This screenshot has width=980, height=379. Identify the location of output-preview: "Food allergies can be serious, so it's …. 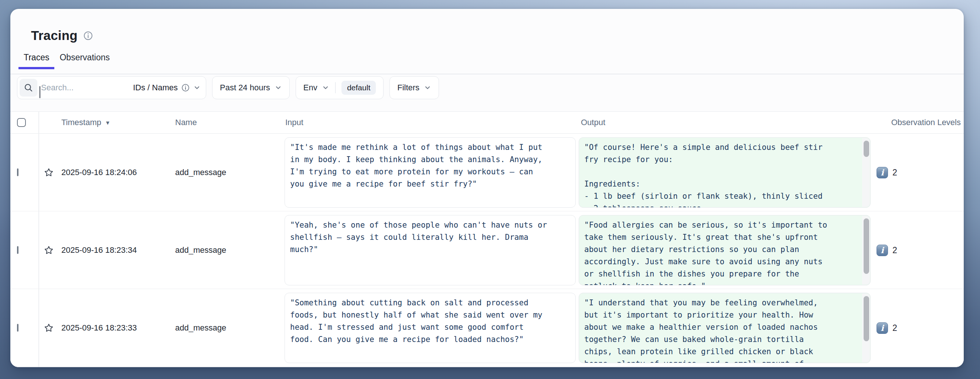
(724, 250).